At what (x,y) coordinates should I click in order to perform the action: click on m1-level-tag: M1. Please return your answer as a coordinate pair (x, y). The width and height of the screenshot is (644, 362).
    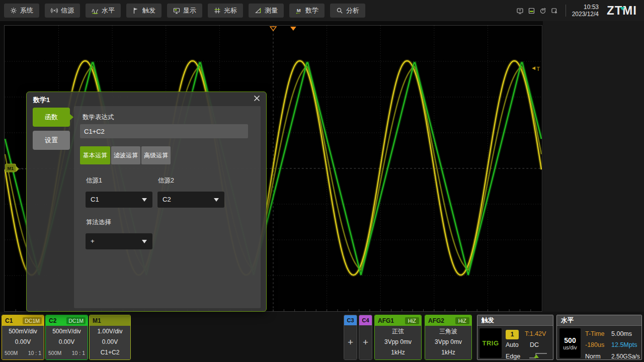
    Looking at the image, I should click on (16, 168).